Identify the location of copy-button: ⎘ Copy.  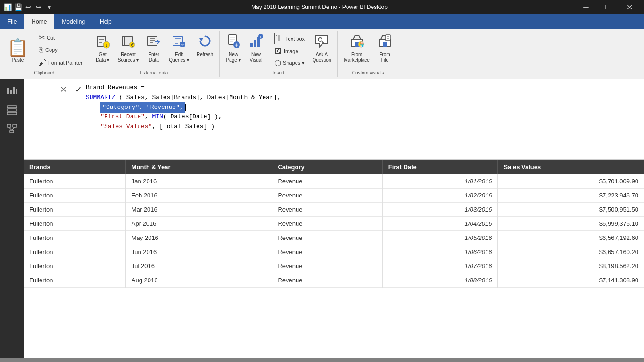
(60, 50).